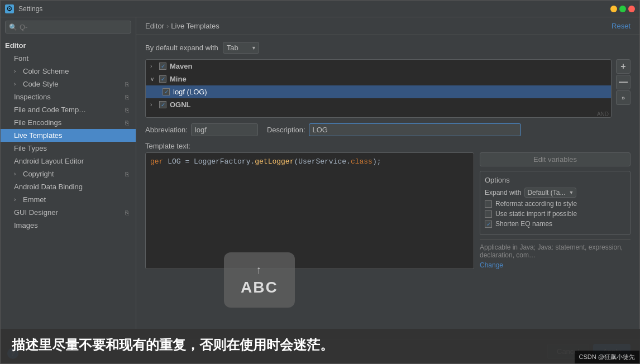  I want to click on reformat-row: Reformat according to style, so click(555, 204).